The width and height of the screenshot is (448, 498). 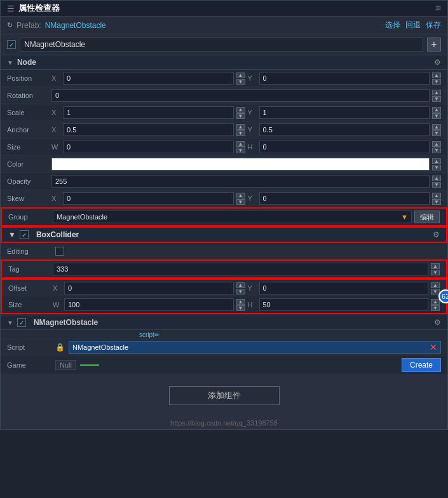 What do you see at coordinates (149, 147) in the screenshot?
I see `size-w-input` at bounding box center [149, 147].